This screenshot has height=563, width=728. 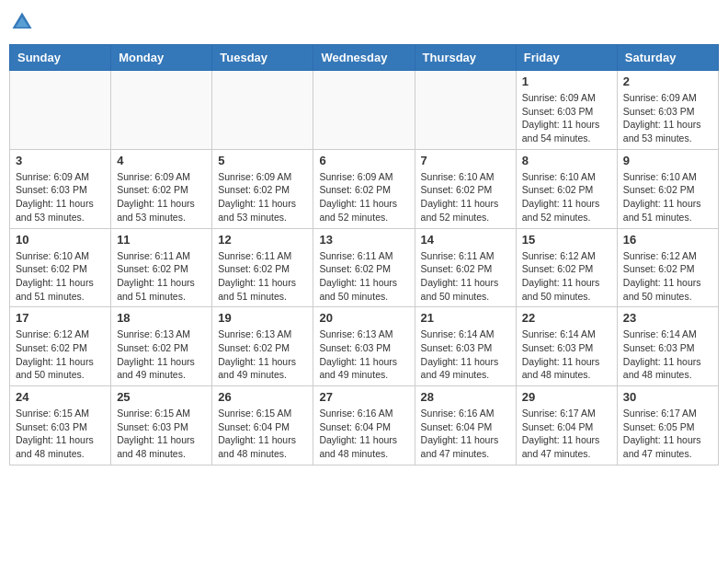 What do you see at coordinates (566, 318) in the screenshot?
I see `day-number: 22` at bounding box center [566, 318].